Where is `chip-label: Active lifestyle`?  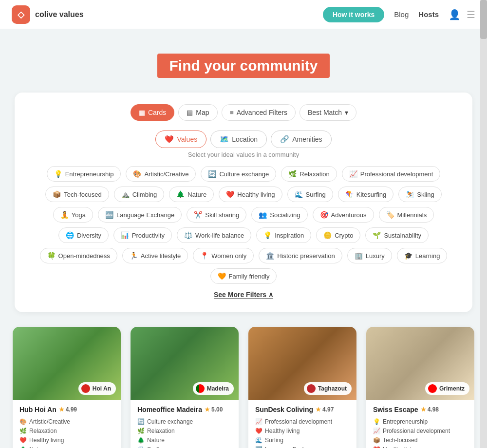 chip-label: Active lifestyle is located at coordinates (161, 256).